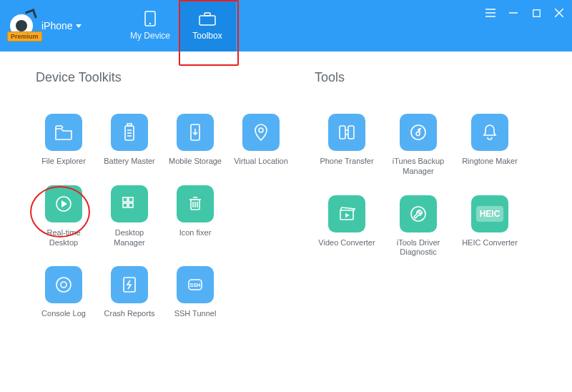 This screenshot has height=392, width=572. What do you see at coordinates (346, 162) in the screenshot?
I see `tool-label: Phone Transfer` at bounding box center [346, 162].